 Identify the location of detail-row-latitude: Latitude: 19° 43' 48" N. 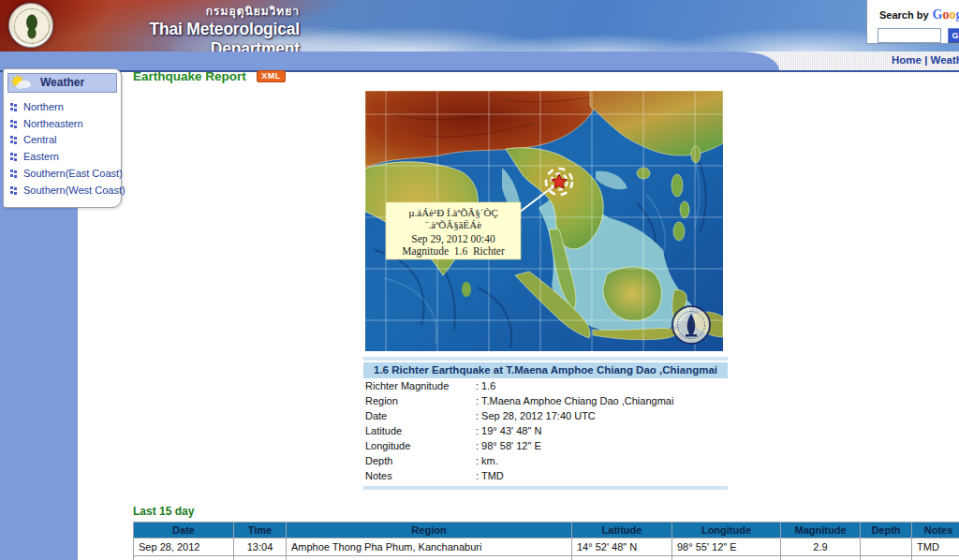
(545, 431).